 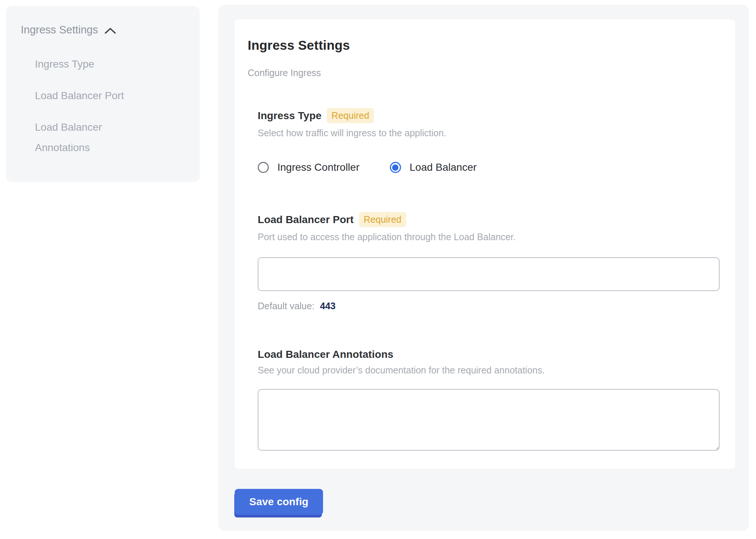 I want to click on radio-option-load-balancer: Load Balancer, so click(x=433, y=167).